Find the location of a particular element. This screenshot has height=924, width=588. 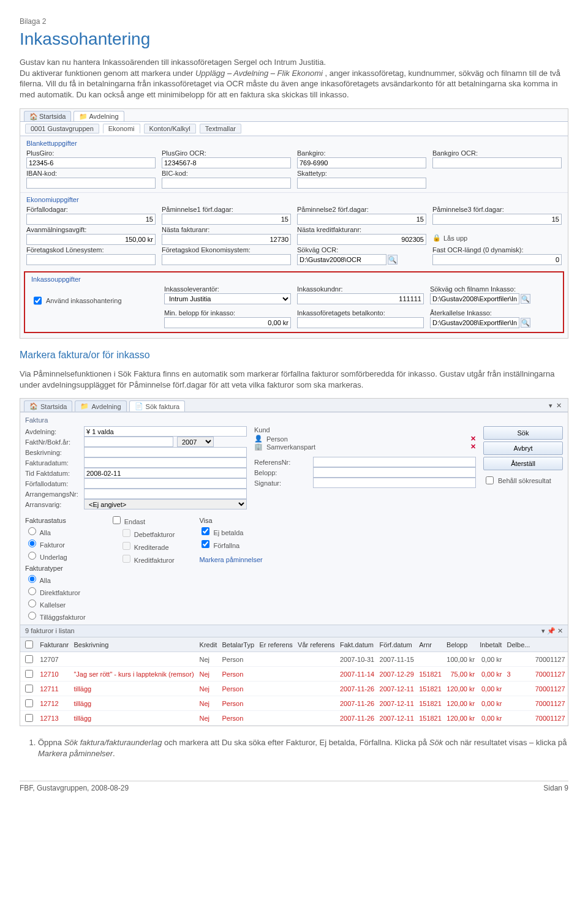

arransvarig-select: <Ej angivet> is located at coordinates (165, 505).